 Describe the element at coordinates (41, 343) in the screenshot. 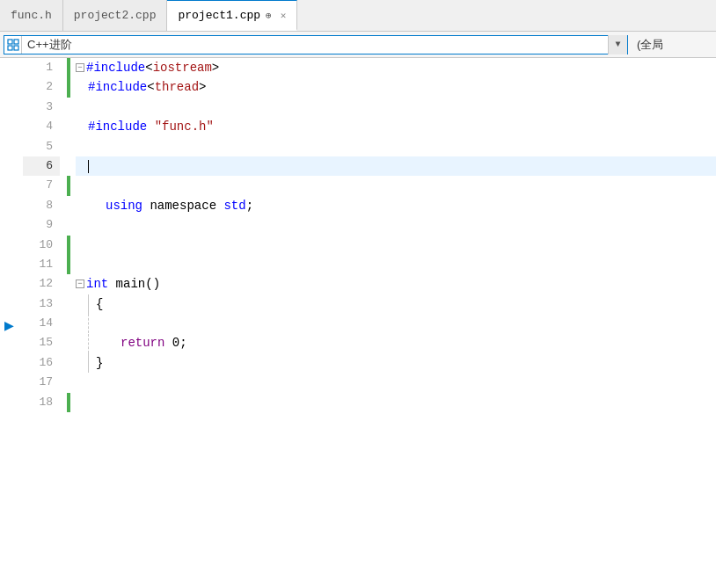

I see `line-num-15: 15` at that location.